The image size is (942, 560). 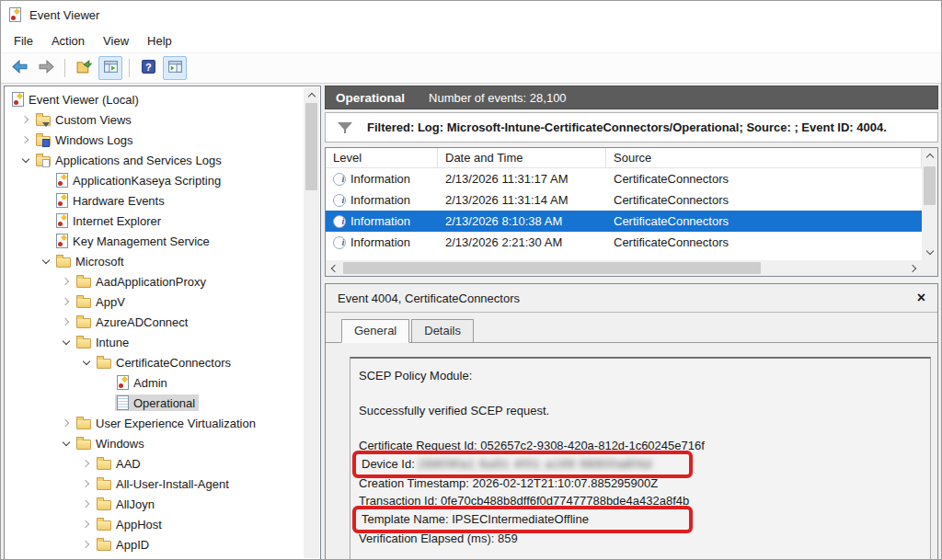 What do you see at coordinates (442, 331) in the screenshot?
I see `tab-details: Details` at bounding box center [442, 331].